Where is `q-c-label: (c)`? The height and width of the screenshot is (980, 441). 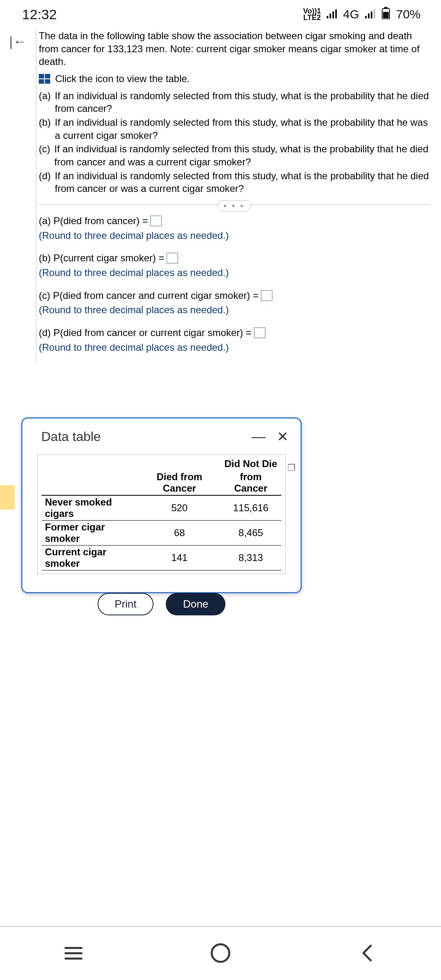
q-c-label: (c) is located at coordinates (45, 155).